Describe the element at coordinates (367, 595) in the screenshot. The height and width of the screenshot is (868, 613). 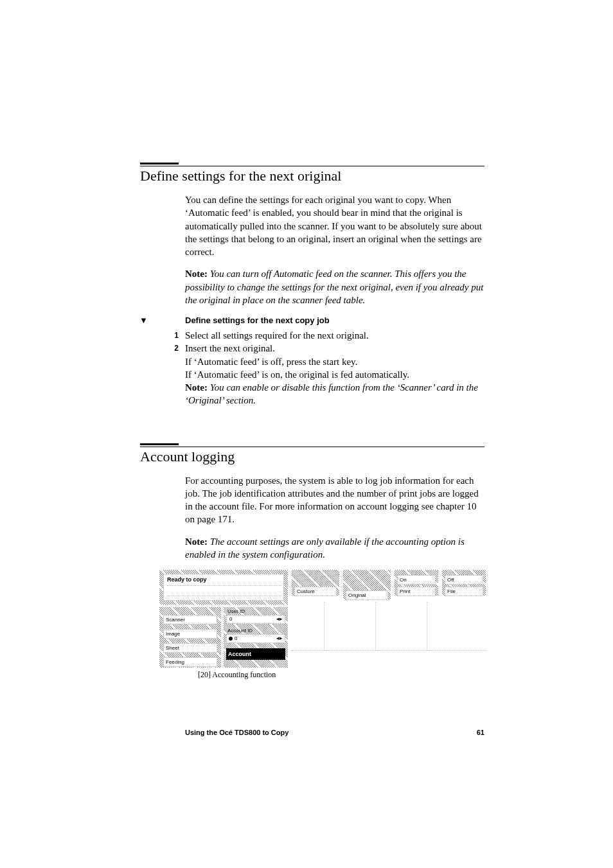
I see `tab-original: Original` at that location.